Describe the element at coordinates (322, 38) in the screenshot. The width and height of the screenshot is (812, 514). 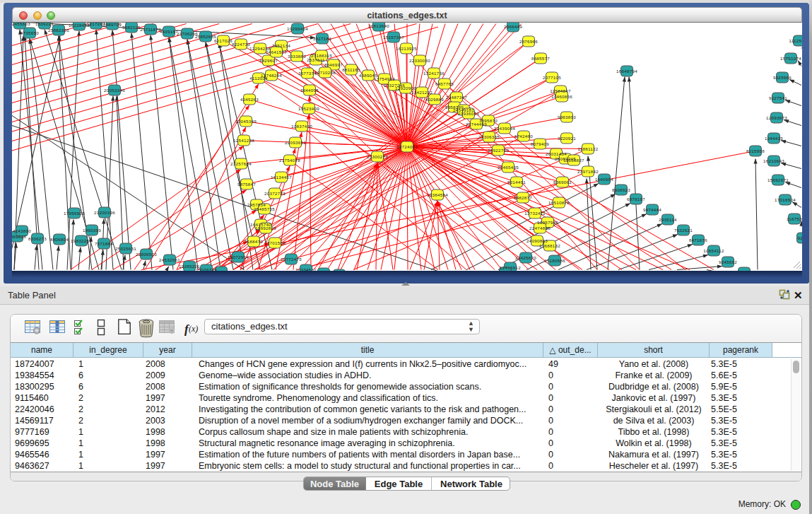
I see `svg-text: 3917183` at that location.